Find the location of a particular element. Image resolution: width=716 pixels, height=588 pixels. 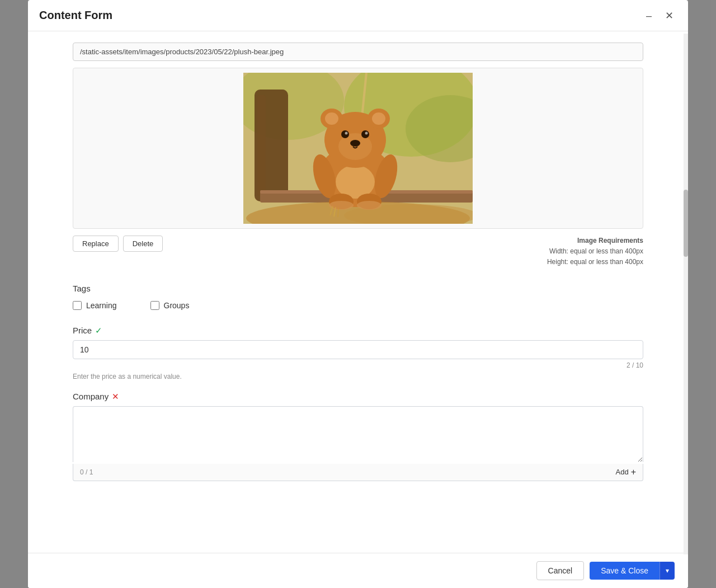

price-field-label: Price ✓ is located at coordinates (358, 331).